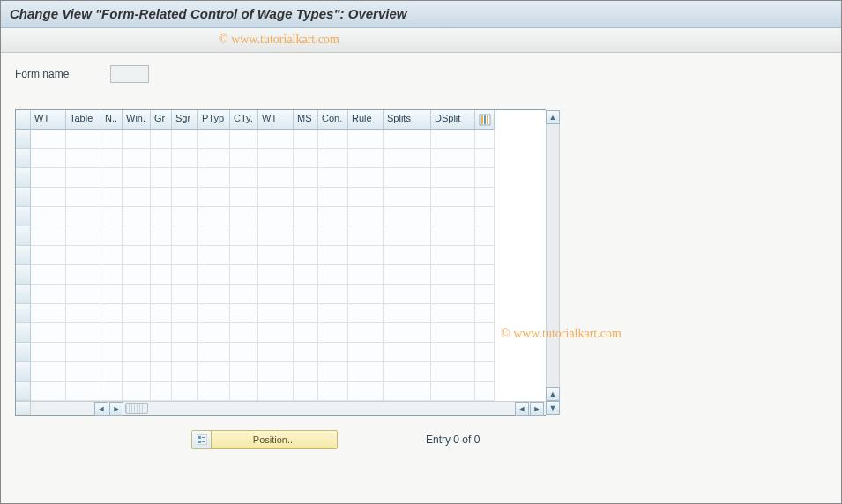  What do you see at coordinates (553, 408) in the screenshot?
I see `vscroll-down-button: ▼` at bounding box center [553, 408].